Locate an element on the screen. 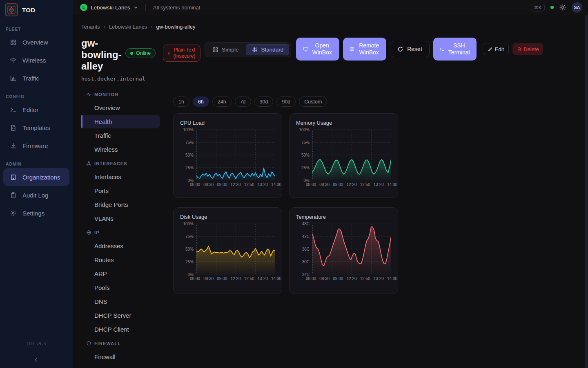  sidebar-item-organizations: Organizations is located at coordinates (36, 177).